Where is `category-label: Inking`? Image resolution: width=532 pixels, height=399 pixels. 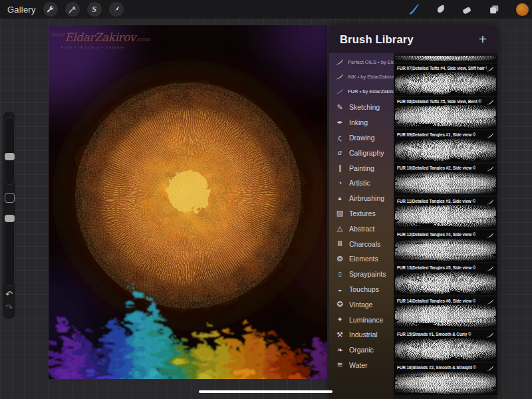 category-label: Inking is located at coordinates (358, 122).